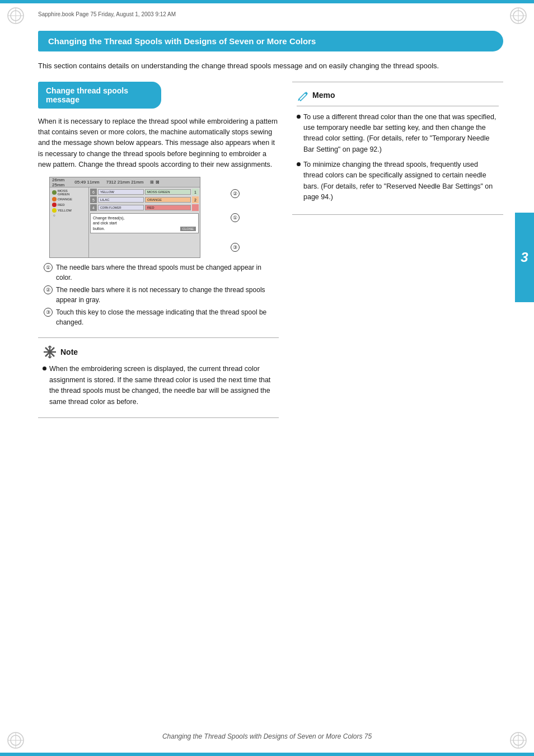  Describe the element at coordinates (235, 194) in the screenshot. I see `callout-2-pointer: ②` at that location.